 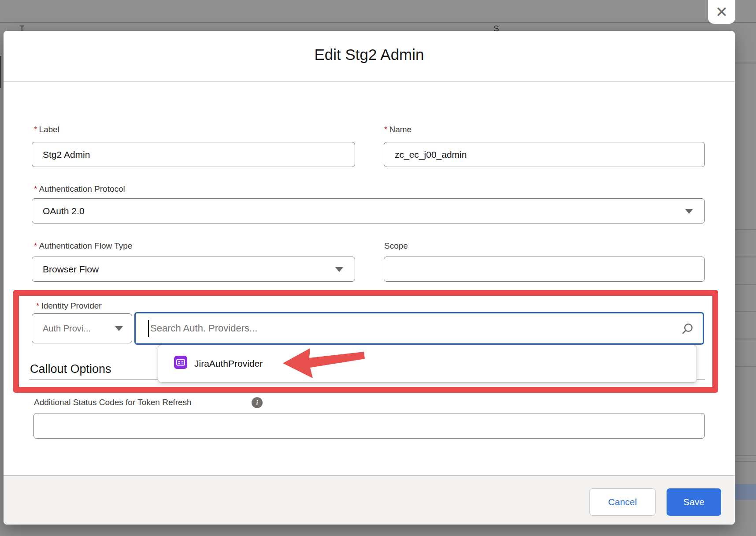 What do you see at coordinates (688, 329) in the screenshot?
I see `search-icon` at bounding box center [688, 329].